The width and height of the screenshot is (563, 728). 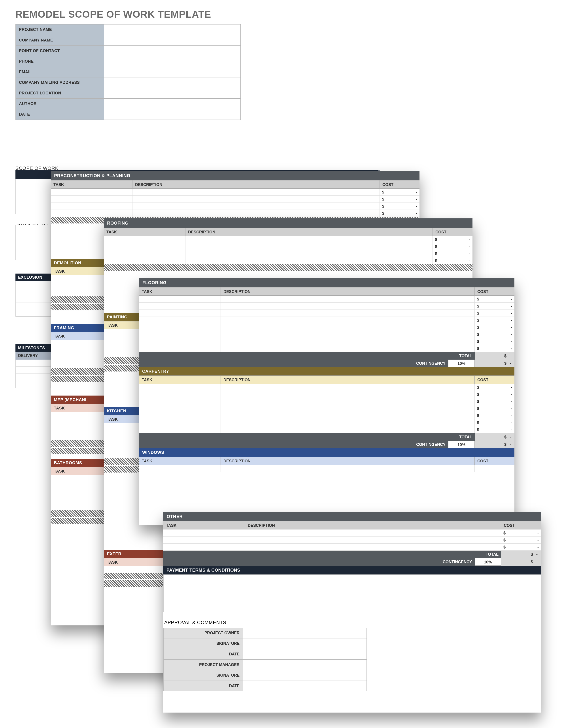 I want to click on flooring-total-row: TOTAL $ -, so click(x=327, y=356).